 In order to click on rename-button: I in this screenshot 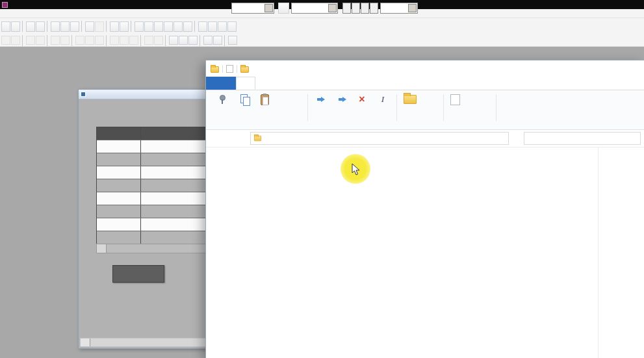, I will do `click(383, 100)`.